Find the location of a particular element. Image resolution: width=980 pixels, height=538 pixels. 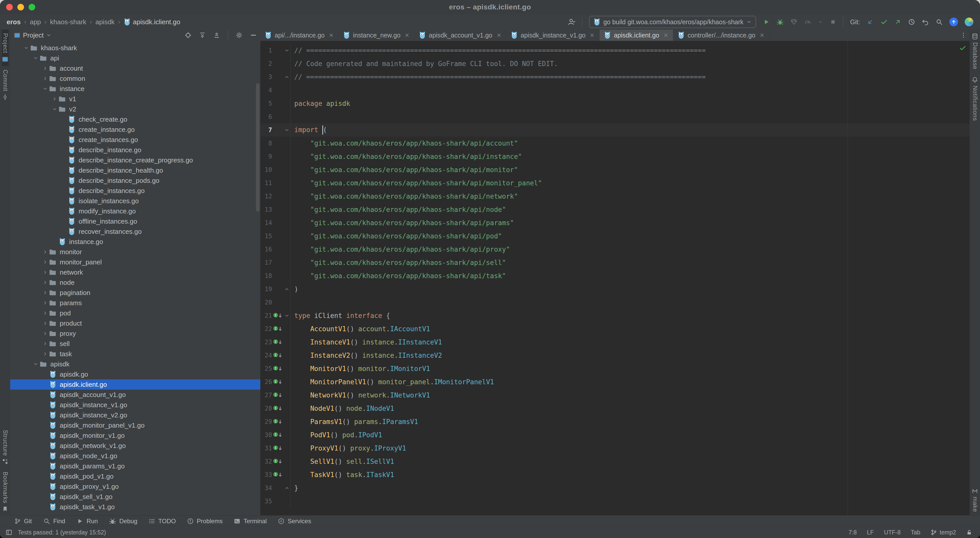

code-line-9: 9 "git.woa.com/khaos/eros/app/khaos-shar… is located at coordinates (615, 157).